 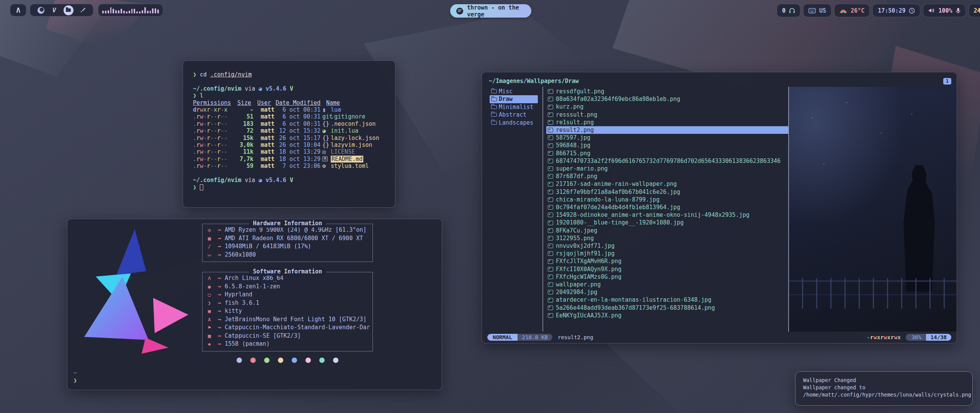 What do you see at coordinates (209, 239) in the screenshot?
I see `gpu-icon: ▦` at bounding box center [209, 239].